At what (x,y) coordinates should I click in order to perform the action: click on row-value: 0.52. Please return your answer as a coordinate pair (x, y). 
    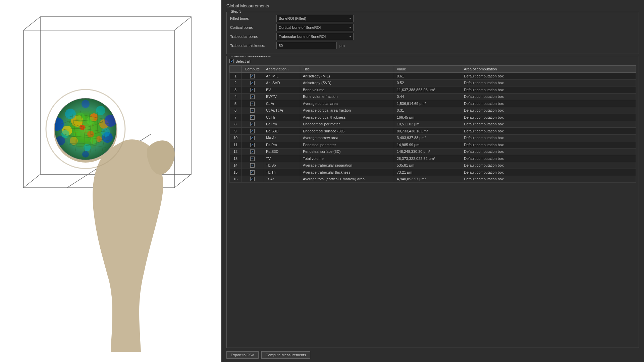
    Looking at the image, I should click on (428, 83).